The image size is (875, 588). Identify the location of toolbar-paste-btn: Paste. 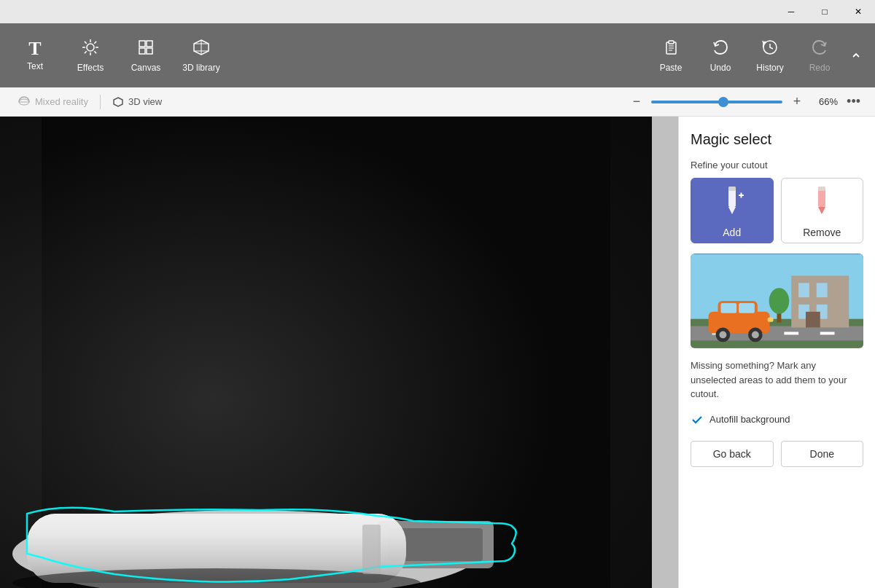
(671, 55).